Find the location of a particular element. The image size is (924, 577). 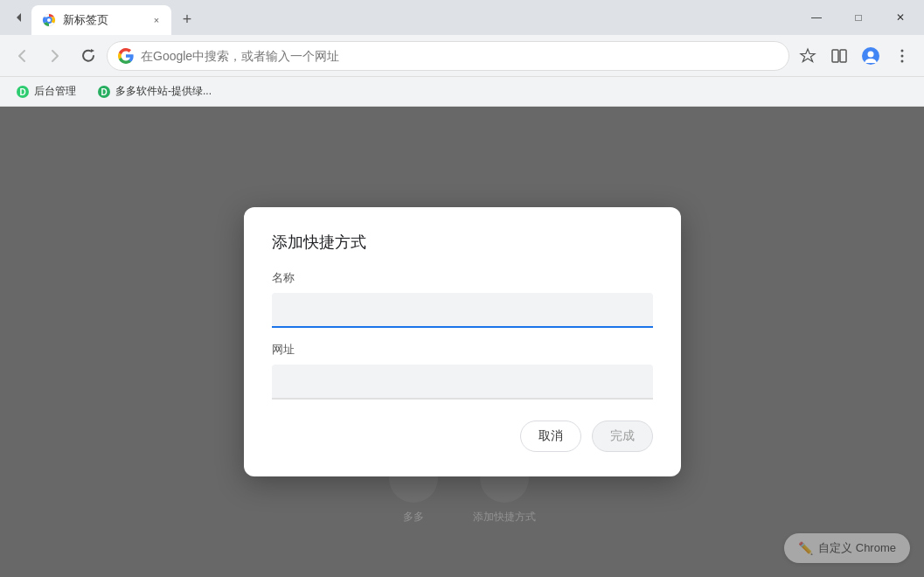

split-view-button is located at coordinates (839, 56).